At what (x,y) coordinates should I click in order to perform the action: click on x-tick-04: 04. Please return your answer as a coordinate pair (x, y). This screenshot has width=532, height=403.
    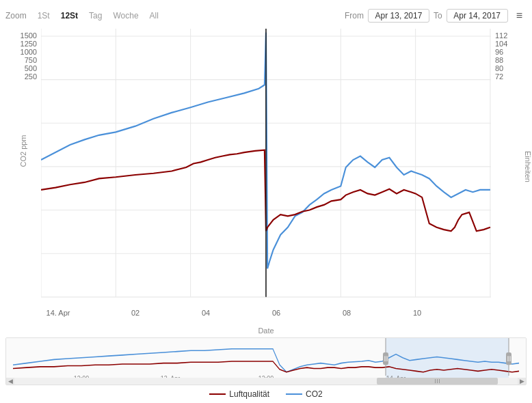
    Looking at the image, I should click on (206, 318).